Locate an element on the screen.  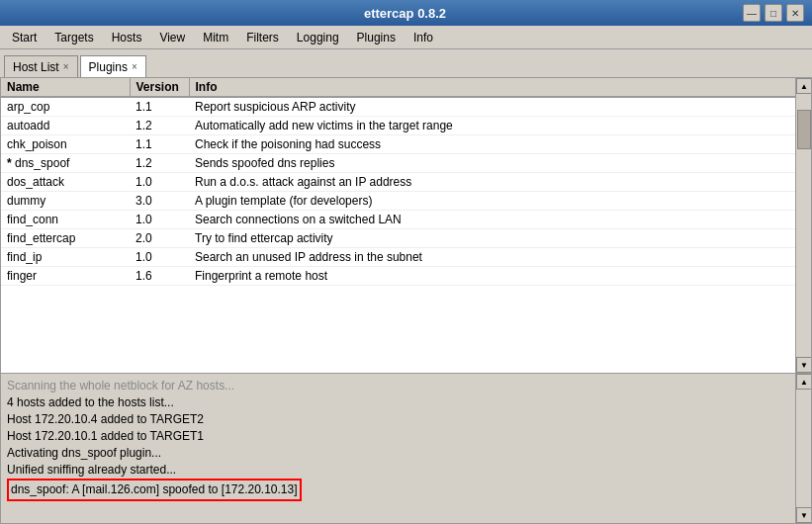
cell-version: 1.6 is located at coordinates (159, 277).